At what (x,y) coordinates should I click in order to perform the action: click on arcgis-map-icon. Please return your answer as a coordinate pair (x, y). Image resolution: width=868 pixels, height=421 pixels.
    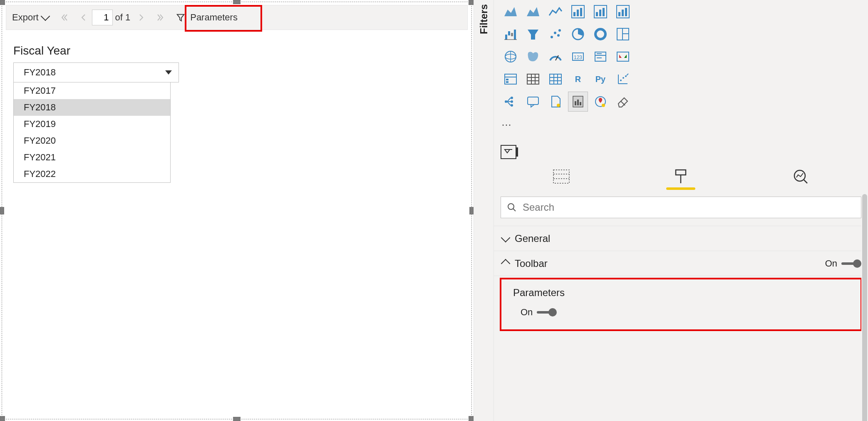
    Looking at the image, I should click on (600, 102).